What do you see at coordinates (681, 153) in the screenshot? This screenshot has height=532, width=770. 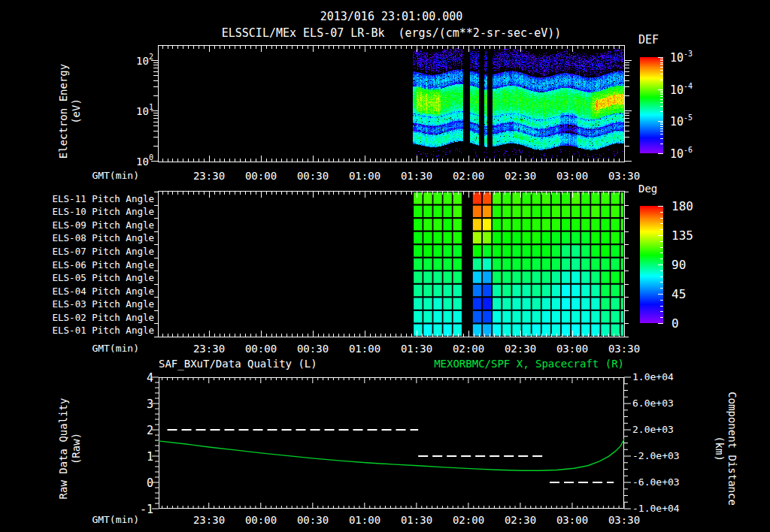 I see `def-colorbar-tick-label: 10-6` at bounding box center [681, 153].